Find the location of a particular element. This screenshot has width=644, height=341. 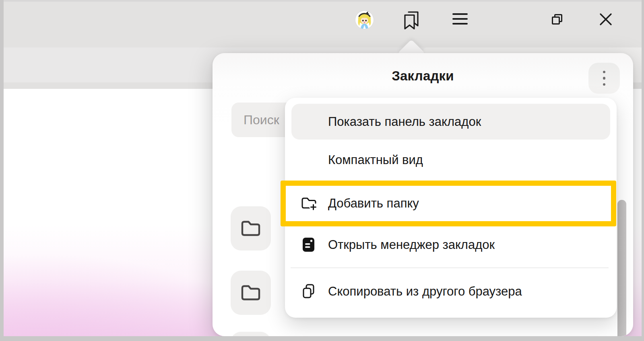

menu-item-compact-view: Компактный вид is located at coordinates (451, 160).